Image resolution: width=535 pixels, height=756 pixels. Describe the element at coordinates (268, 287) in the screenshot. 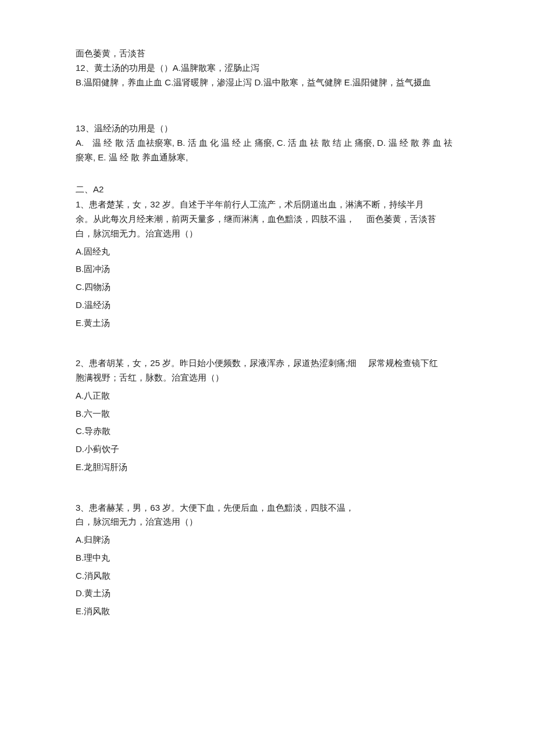

I see `a2-q1-option-c: C.四物汤` at that location.